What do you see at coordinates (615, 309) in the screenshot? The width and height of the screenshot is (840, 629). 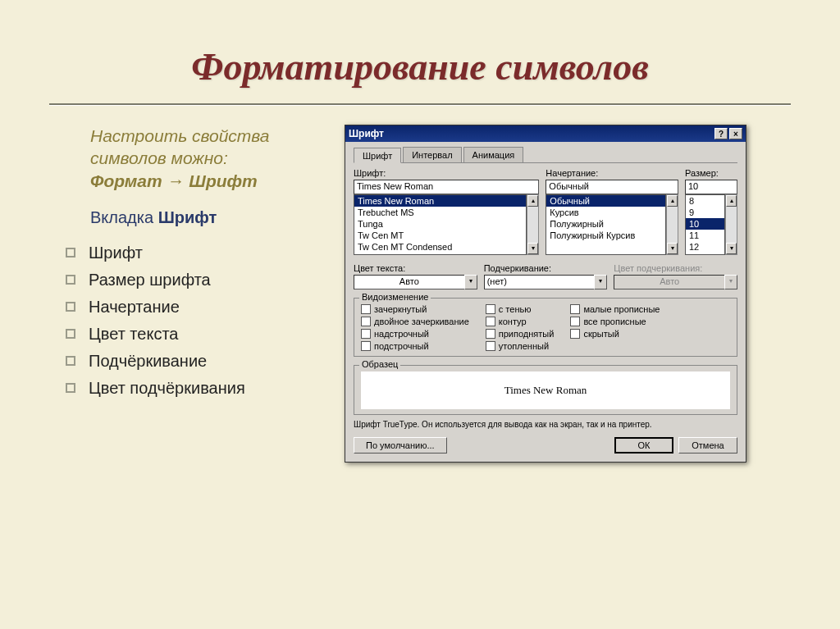 I see `checkbox-small-caps: малые прописные` at bounding box center [615, 309].